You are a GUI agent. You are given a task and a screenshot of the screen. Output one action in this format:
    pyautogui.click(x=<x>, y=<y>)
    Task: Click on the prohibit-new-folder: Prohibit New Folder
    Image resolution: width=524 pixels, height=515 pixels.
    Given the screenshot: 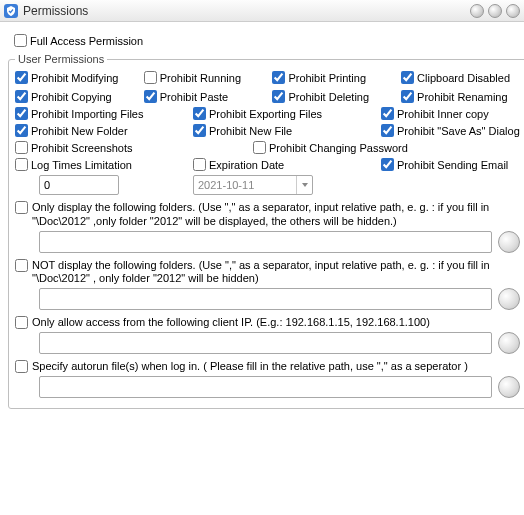 What is the action you would take?
    pyautogui.click(x=95, y=130)
    